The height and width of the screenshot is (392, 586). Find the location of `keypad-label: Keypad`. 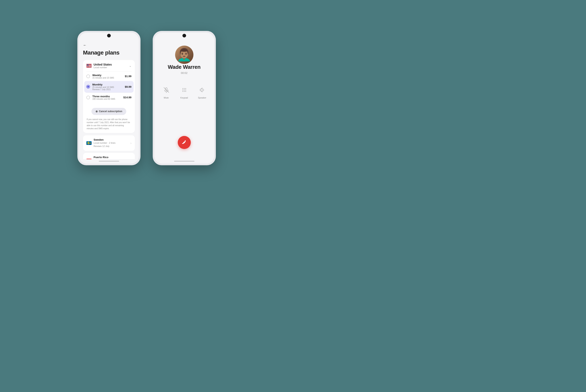

keypad-label: Keypad is located at coordinates (184, 98).